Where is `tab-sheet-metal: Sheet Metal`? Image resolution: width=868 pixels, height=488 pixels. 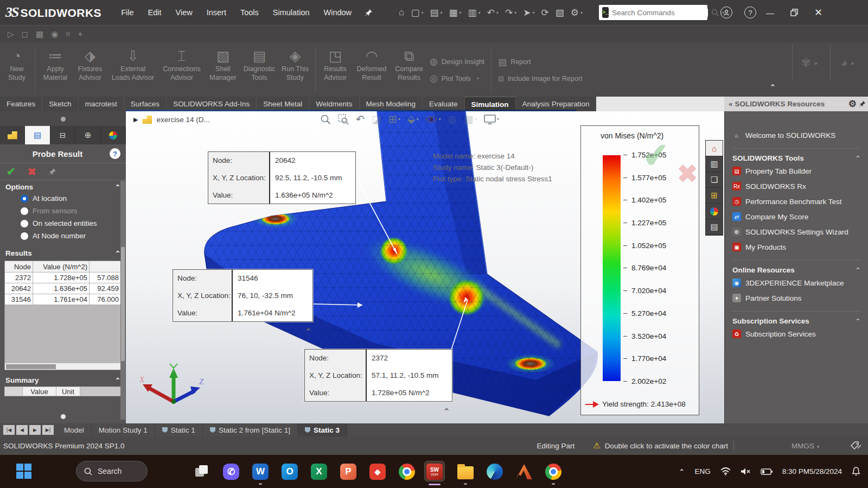
tab-sheet-metal: Sheet Metal is located at coordinates (283, 104).